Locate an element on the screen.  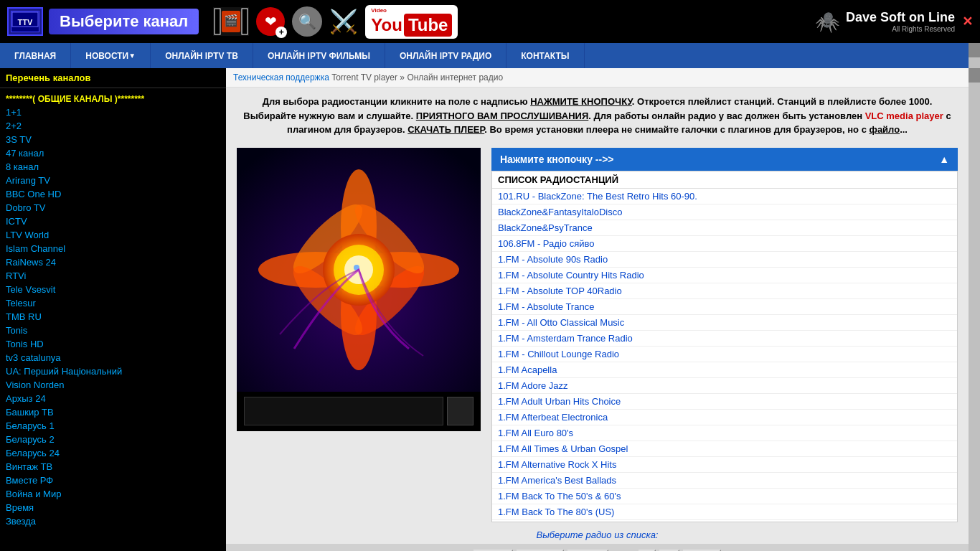
station-list-item: 1.FM Back To The 50's & 60's is located at coordinates (725, 496).